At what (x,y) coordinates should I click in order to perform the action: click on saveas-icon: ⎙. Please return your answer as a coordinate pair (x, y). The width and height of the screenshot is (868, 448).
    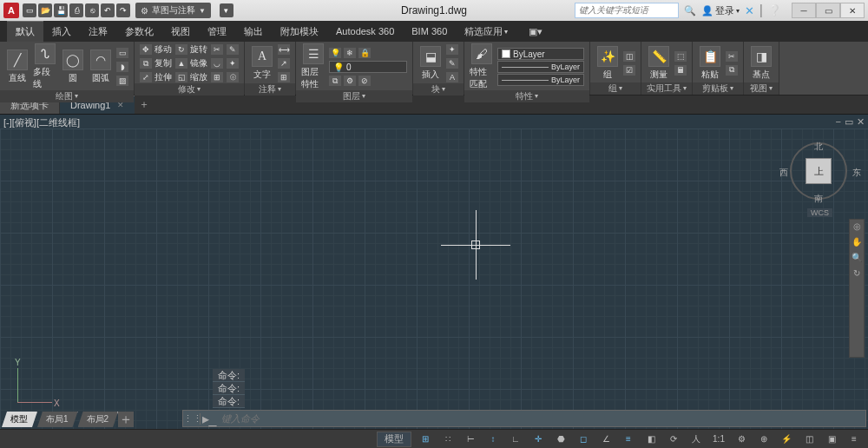
    Looking at the image, I should click on (76, 10).